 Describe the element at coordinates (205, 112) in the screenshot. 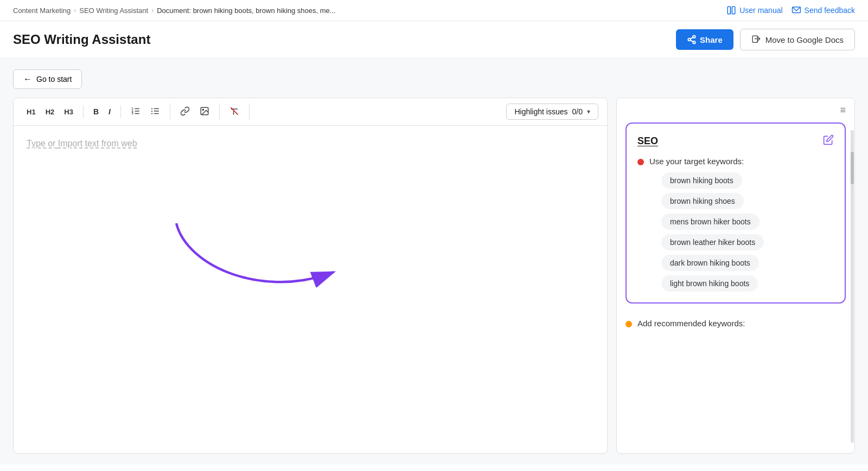

I see `image-button` at that location.